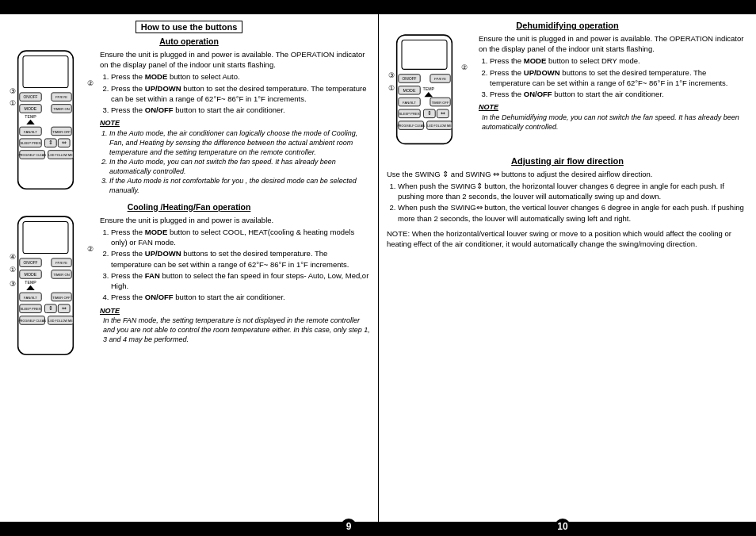 The height and width of the screenshot is (536, 756). What do you see at coordinates (241, 76) in the screenshot?
I see `auto-step-1: Press the MODE button to select Auto.` at bounding box center [241, 76].